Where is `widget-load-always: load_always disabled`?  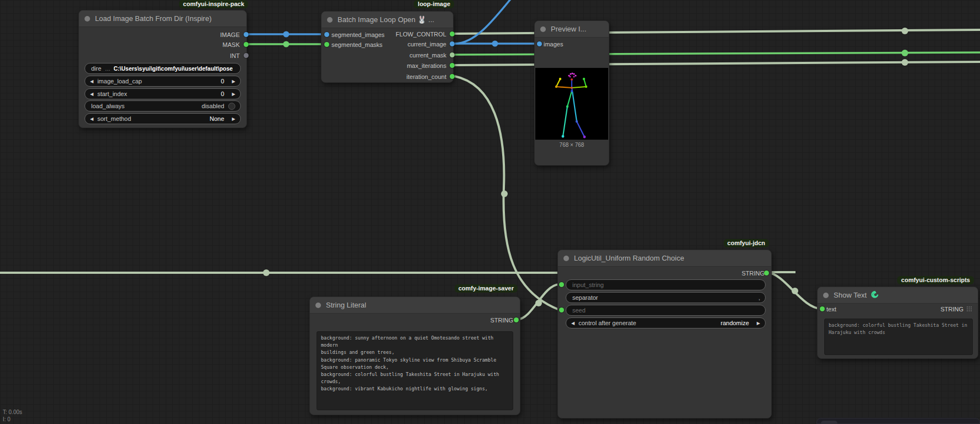 widget-load-always: load_always disabled is located at coordinates (162, 106).